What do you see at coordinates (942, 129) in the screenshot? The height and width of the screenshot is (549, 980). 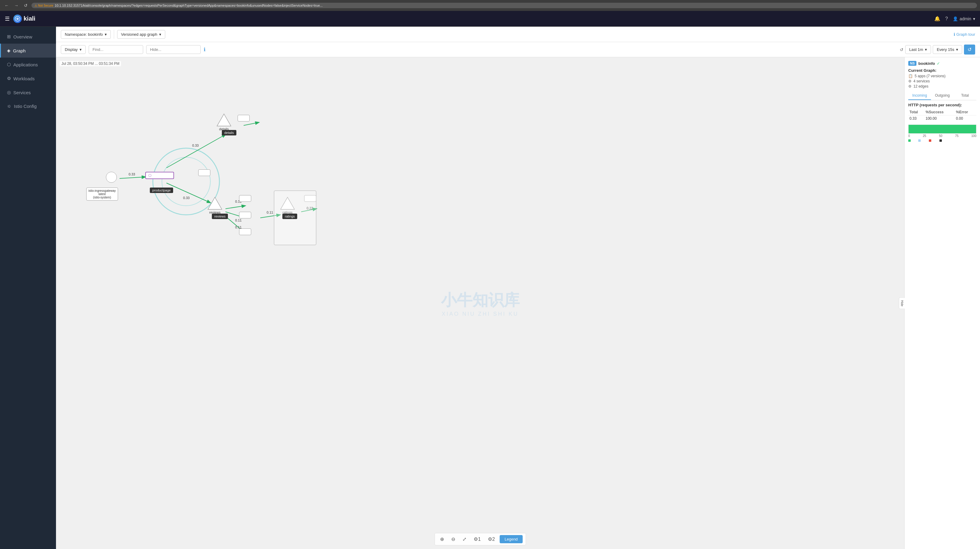 I see `chart-bar-area` at bounding box center [942, 129].